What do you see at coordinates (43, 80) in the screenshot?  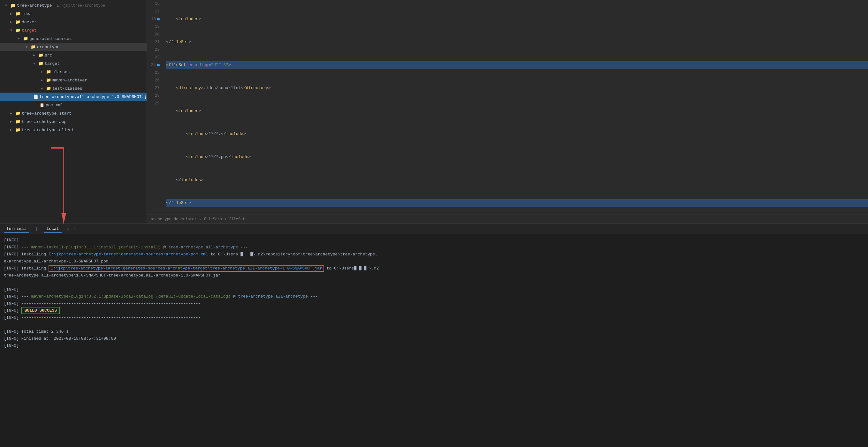 I see `expand-arrow-maven-archiver: ▶` at bounding box center [43, 80].